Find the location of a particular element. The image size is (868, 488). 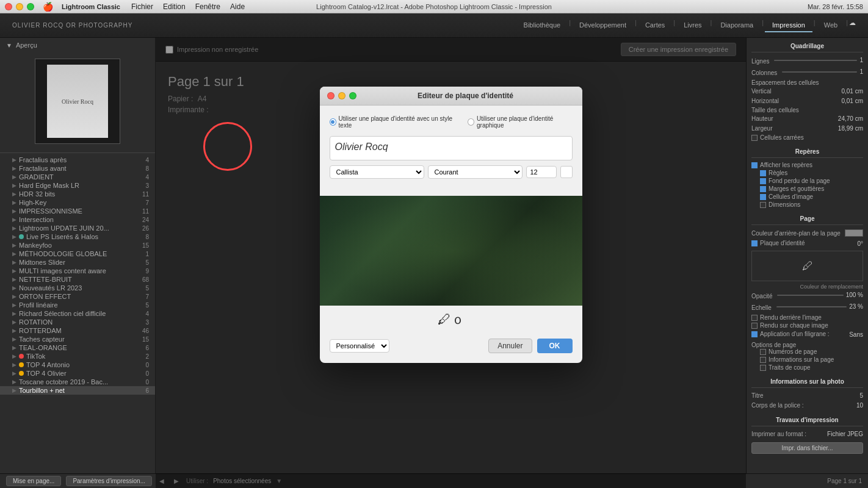

menu-edition: Edition is located at coordinates (175, 7).